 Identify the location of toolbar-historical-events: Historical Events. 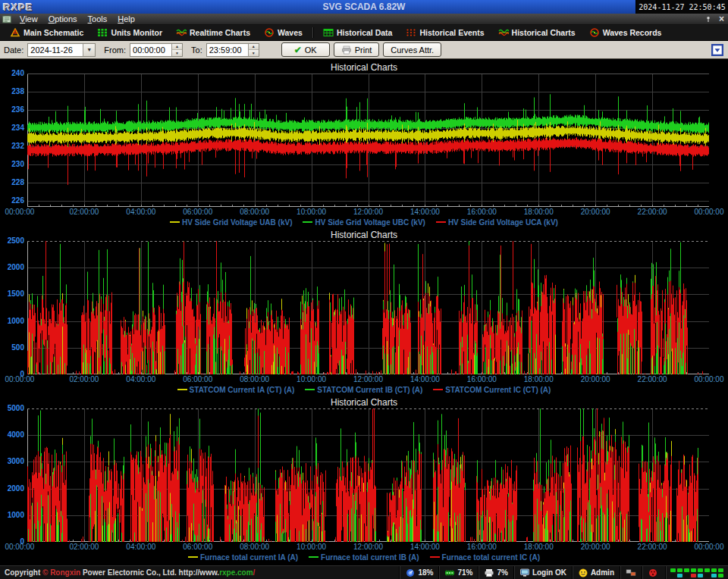
(444, 33).